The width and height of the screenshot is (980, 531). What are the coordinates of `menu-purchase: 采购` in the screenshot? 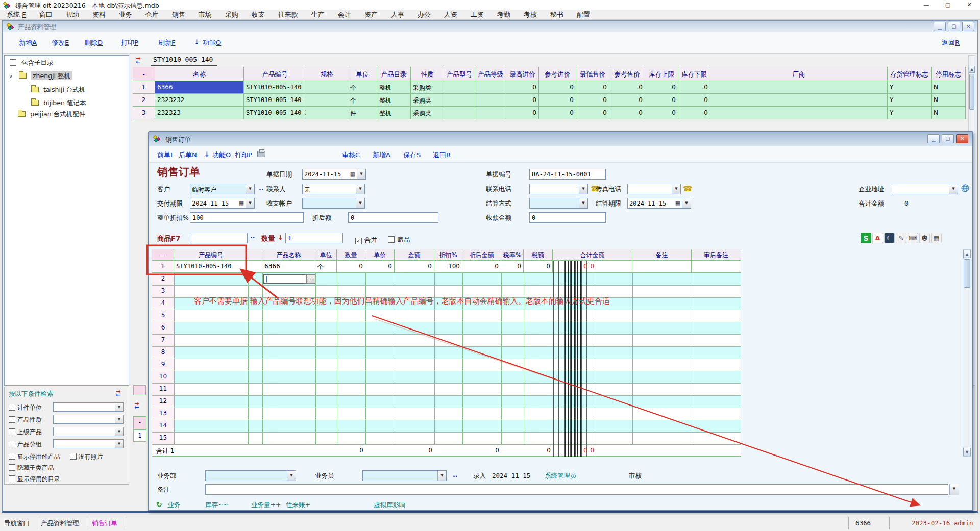 It's located at (232, 15).